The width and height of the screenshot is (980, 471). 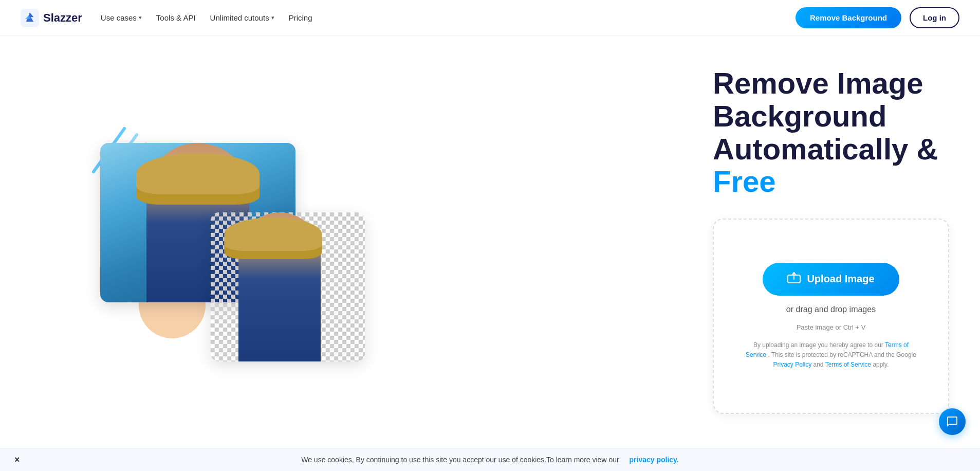 I want to click on processed-image-card, so click(x=288, y=287).